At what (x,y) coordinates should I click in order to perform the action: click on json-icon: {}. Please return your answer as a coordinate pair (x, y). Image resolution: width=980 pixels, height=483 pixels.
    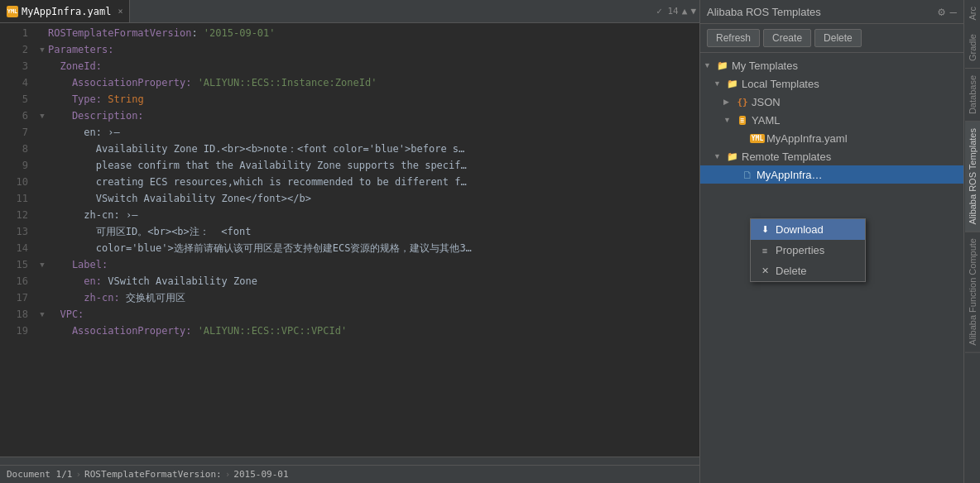
    Looking at the image, I should click on (742, 102).